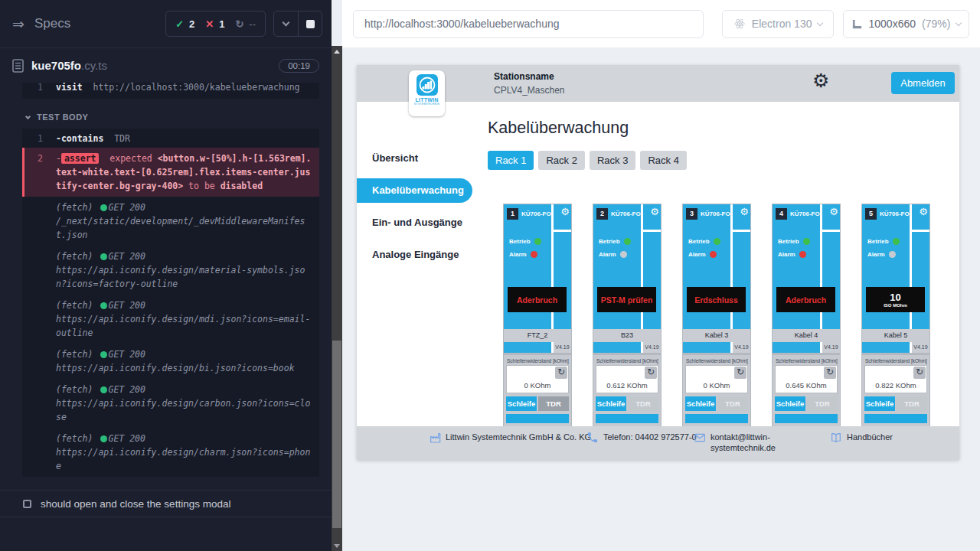 This screenshot has height=551, width=980. I want to click on spec-file-icon, so click(18, 66).